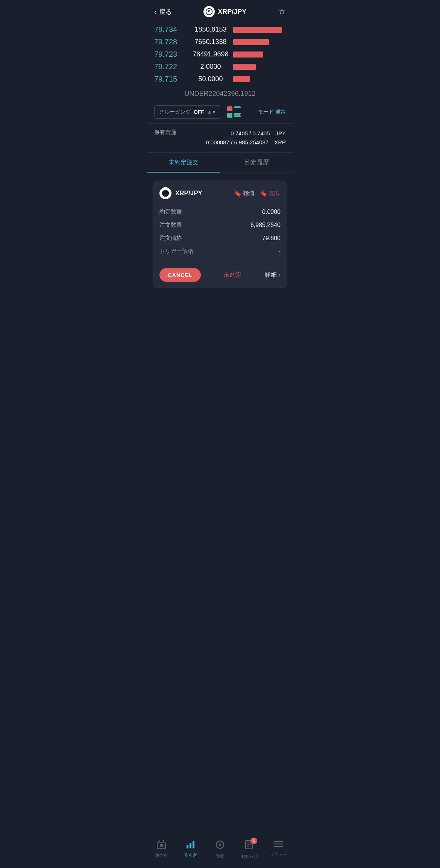 This screenshot has height=868, width=440. I want to click on controls-row: グルーピング OFF ▲▼ モード 通常, so click(220, 112).